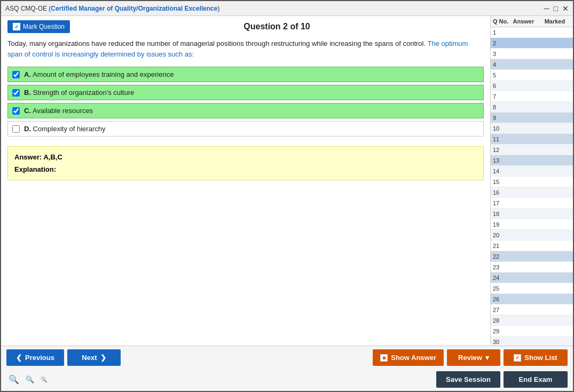  I want to click on table-row: 27, so click(532, 310).